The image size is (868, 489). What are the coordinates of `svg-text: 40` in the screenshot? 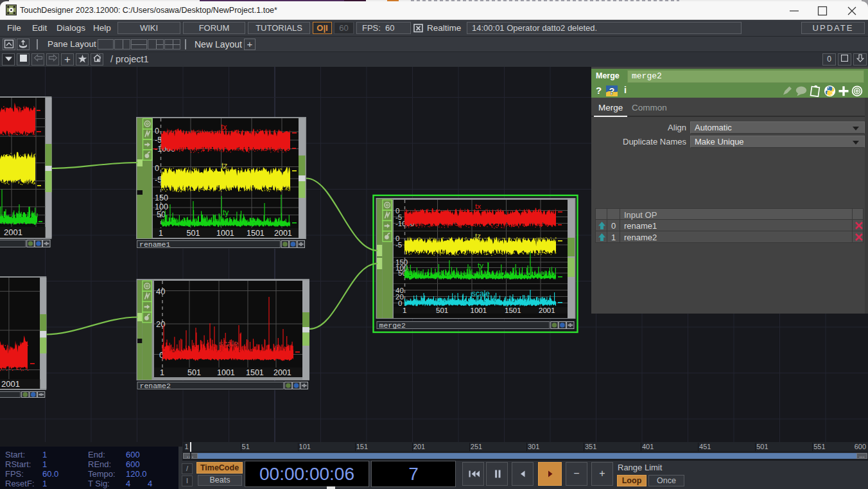 It's located at (161, 292).